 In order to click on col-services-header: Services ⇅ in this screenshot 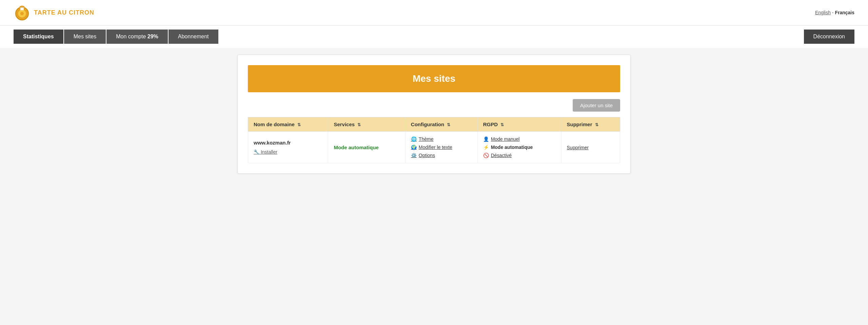, I will do `click(367, 125)`.